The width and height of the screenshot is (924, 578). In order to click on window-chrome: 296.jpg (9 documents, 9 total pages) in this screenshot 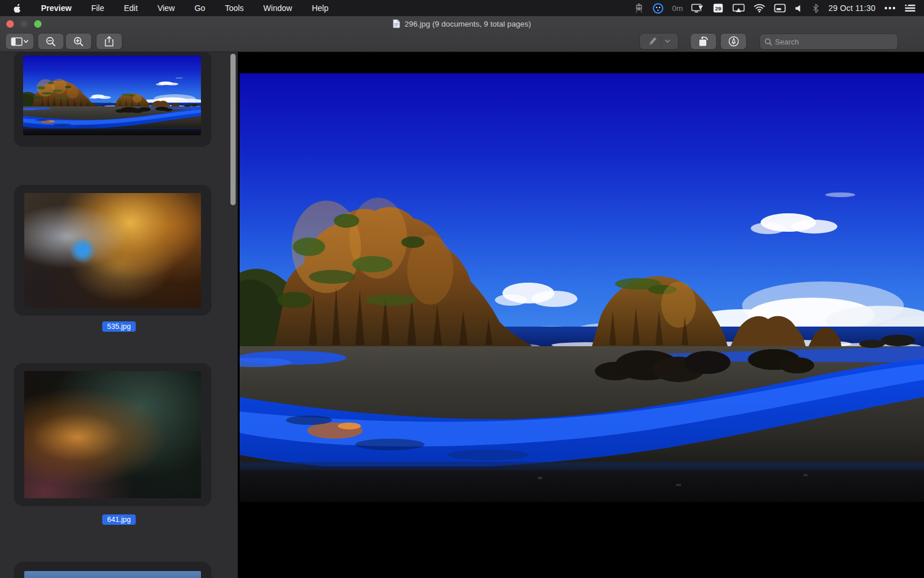, I will do `click(462, 34)`.